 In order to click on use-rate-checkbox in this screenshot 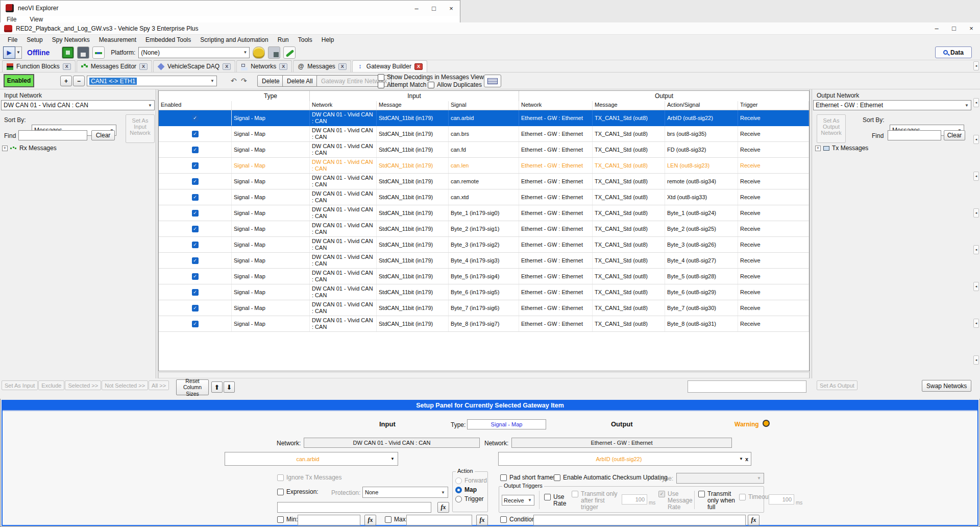, I will do `click(547, 497)`.